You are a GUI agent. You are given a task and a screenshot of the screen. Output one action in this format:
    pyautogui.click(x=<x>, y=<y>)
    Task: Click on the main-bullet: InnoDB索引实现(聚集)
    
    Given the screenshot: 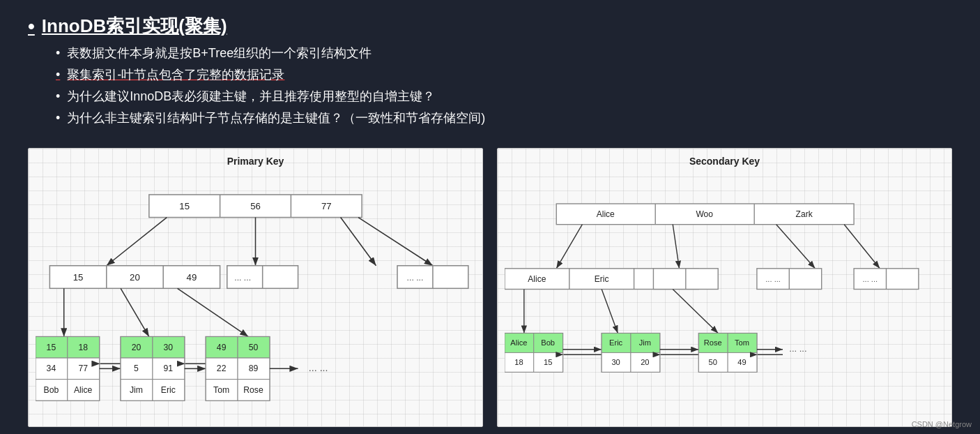 What is the action you would take?
    pyautogui.click(x=490, y=27)
    